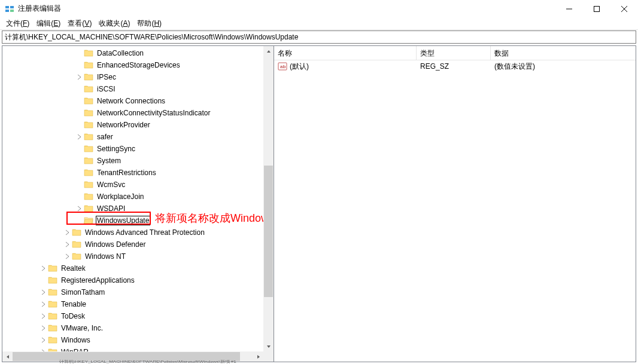 This screenshot has width=638, height=364. I want to click on tree-item: SettingSync, so click(133, 149).